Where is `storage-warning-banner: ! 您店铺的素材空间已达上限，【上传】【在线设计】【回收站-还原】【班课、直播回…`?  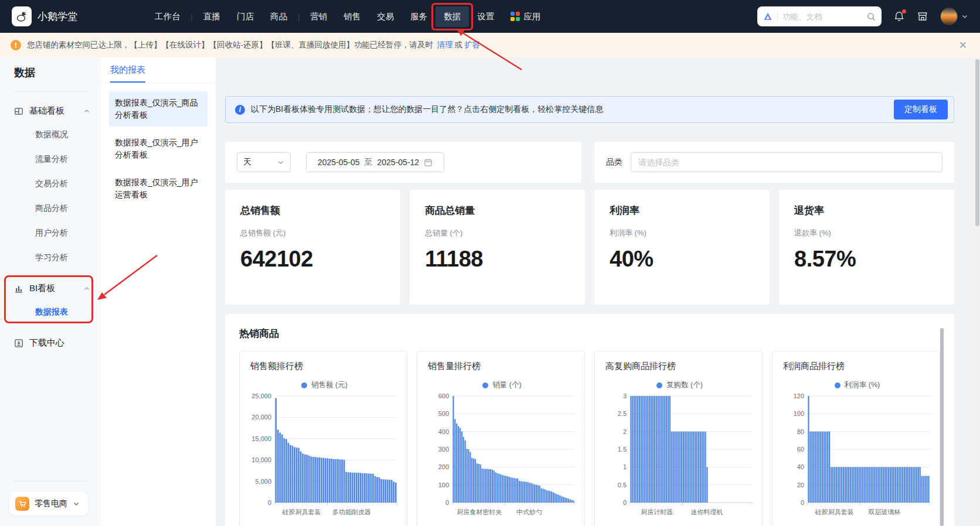
storage-warning-banner: ! 您店铺的素材空间已达上限，【上传】【在线设计】【回收站-还原】【班课、直播回… is located at coordinates (490, 45).